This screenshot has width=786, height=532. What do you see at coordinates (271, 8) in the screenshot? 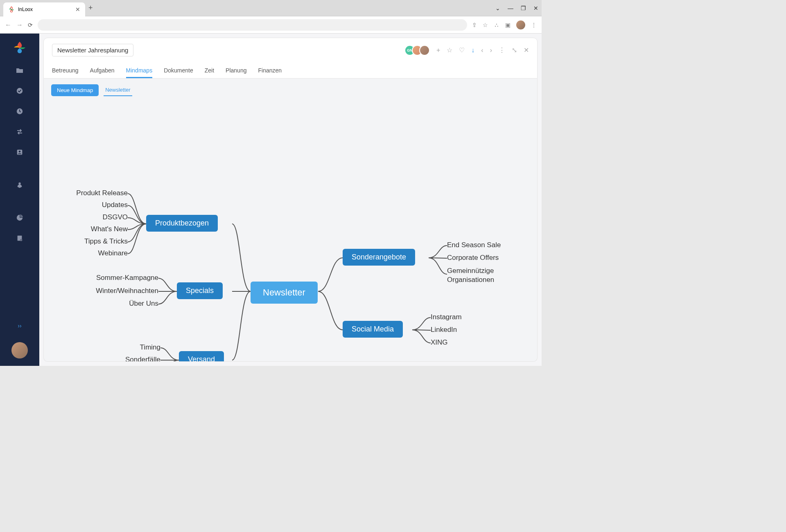
I see `browser-tab-bar: InLoox ✕ + ⌄ — ❐ ✕` at bounding box center [271, 8].